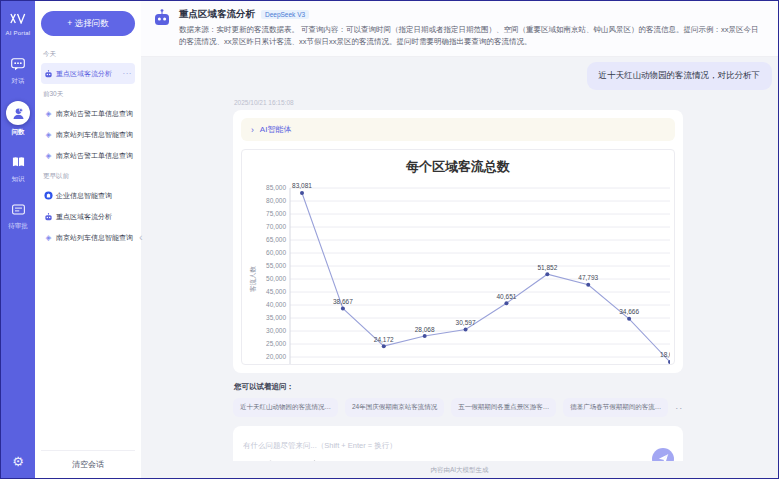  What do you see at coordinates (664, 456) in the screenshot?
I see `paper-plane-icon` at bounding box center [664, 456].